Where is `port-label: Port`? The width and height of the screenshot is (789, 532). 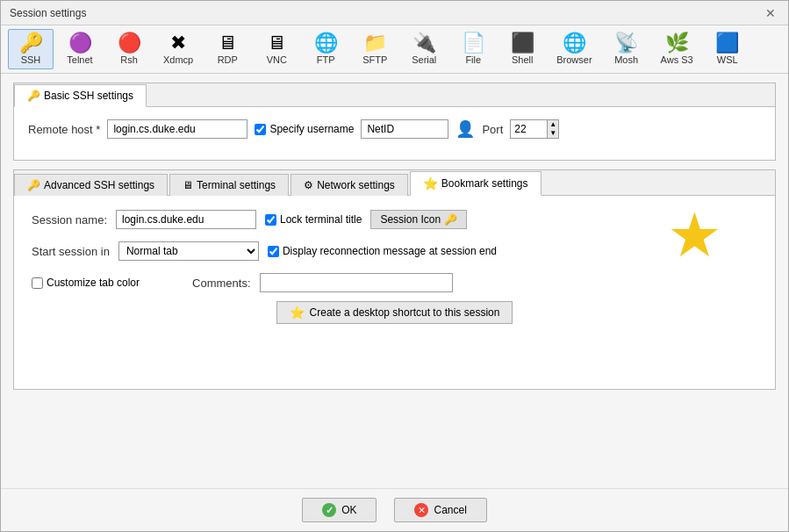 port-label: Port is located at coordinates (492, 130).